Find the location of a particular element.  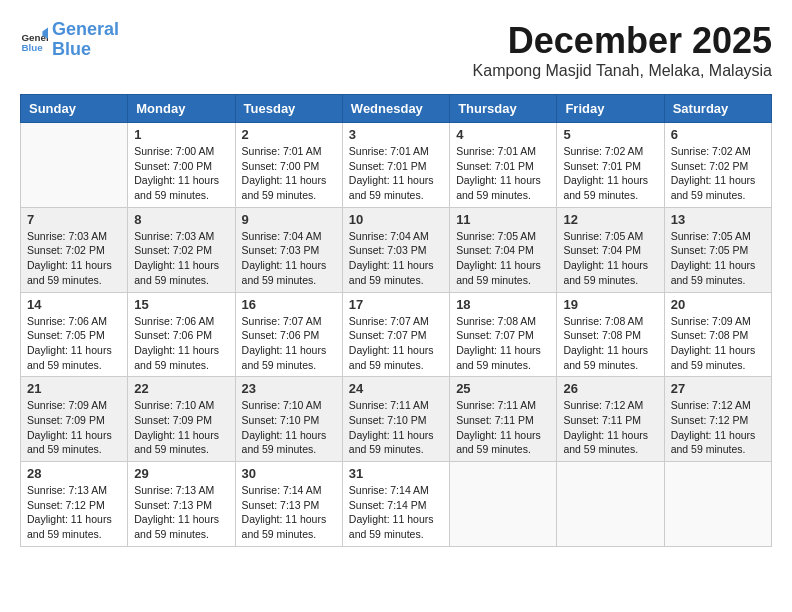

cell-info: Sunrise: 7:02 AMSunset: 7:02 PMDaylight:… is located at coordinates (718, 174).